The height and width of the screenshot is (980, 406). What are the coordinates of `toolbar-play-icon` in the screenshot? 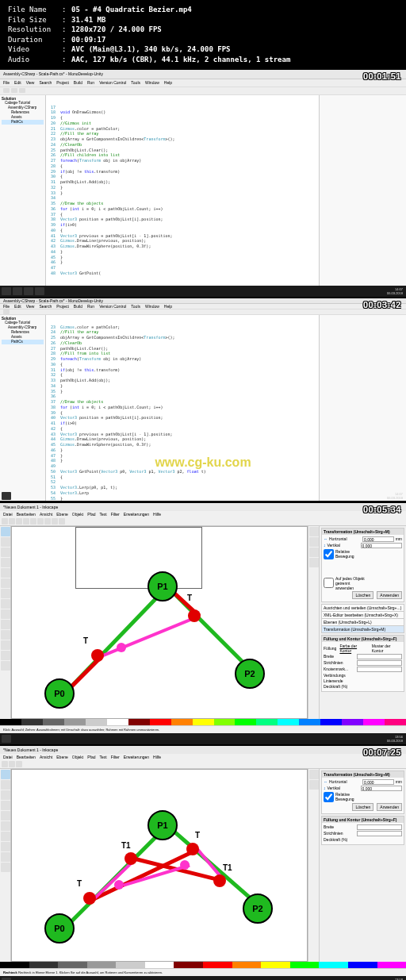 It's located at (14, 90).